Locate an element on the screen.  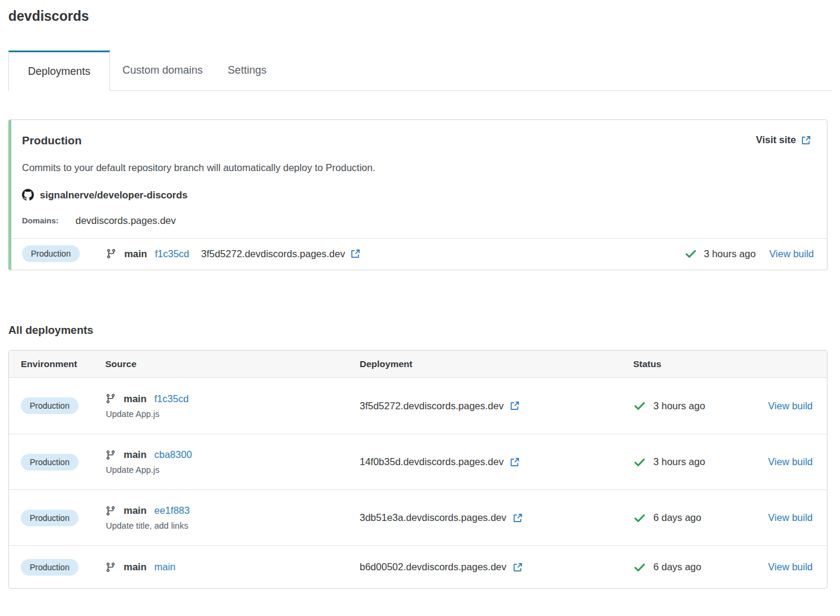
deployment-url: b6d00502.devdiscords.pages.dev is located at coordinates (433, 567).